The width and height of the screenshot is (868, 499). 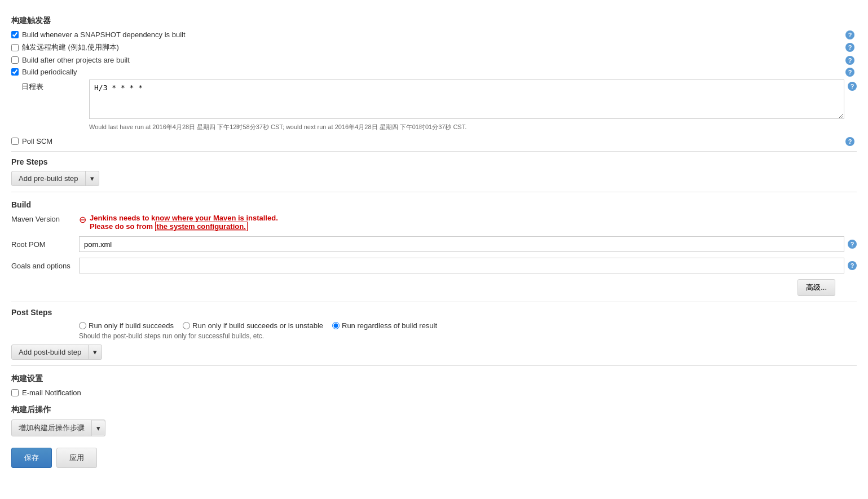 I want to click on goals-help: ?, so click(x=852, y=266).